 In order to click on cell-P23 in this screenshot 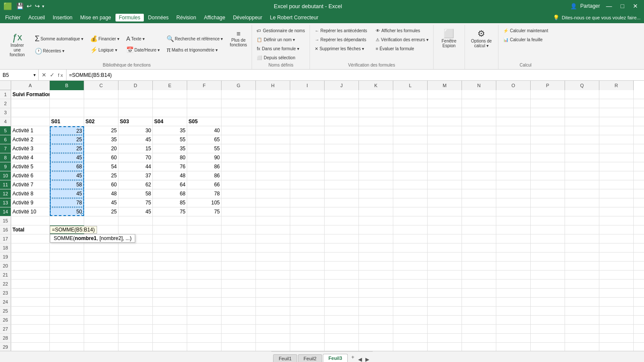, I will do `click(548, 293)`.